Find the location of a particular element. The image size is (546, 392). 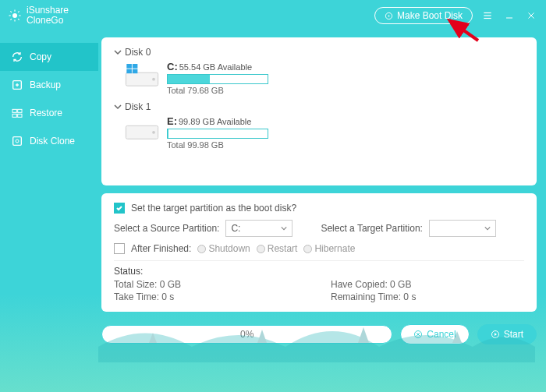

start-button: Start is located at coordinates (507, 334).